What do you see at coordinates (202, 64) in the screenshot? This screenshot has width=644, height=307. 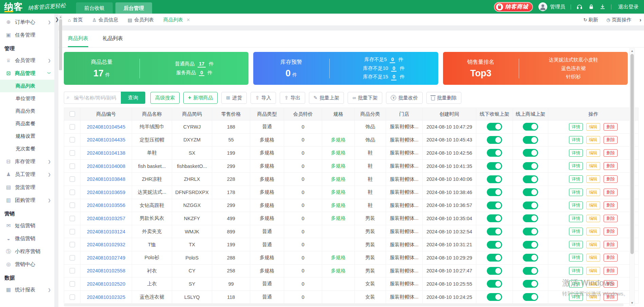 I see `detail-number: 17` at bounding box center [202, 64].